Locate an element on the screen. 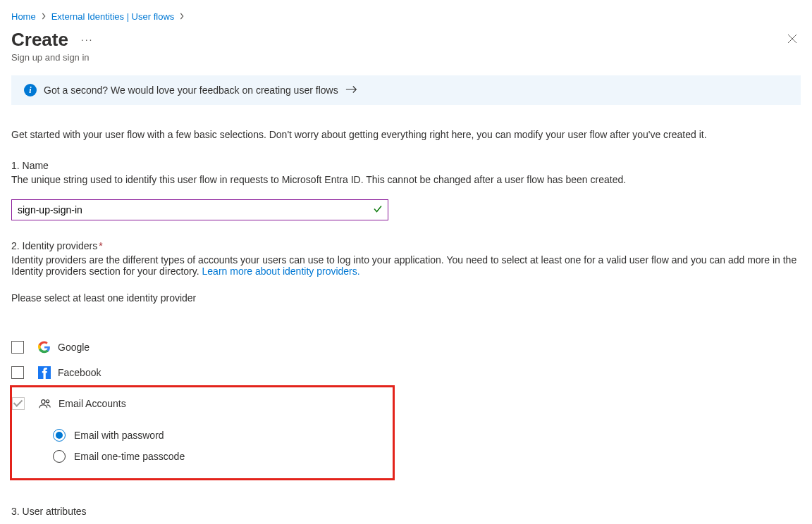 The image size is (812, 524). breadcrumb-external-identities: External Identities | User flows is located at coordinates (113, 17).